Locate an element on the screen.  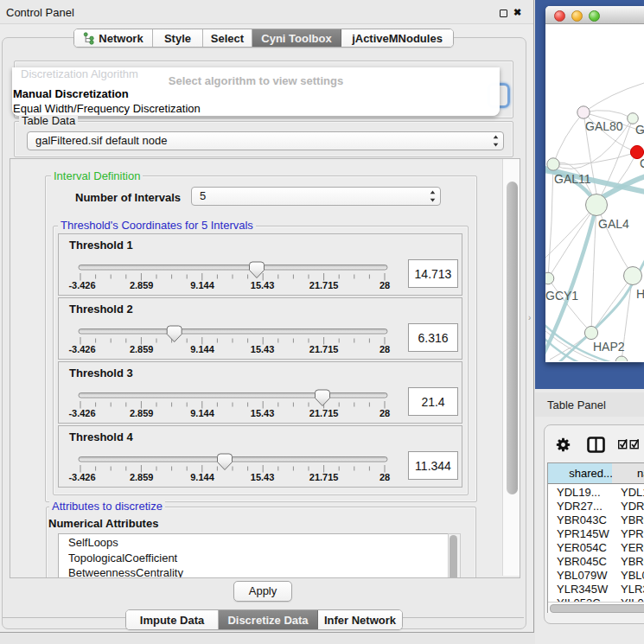
svg-text: HA is located at coordinates (640, 294).